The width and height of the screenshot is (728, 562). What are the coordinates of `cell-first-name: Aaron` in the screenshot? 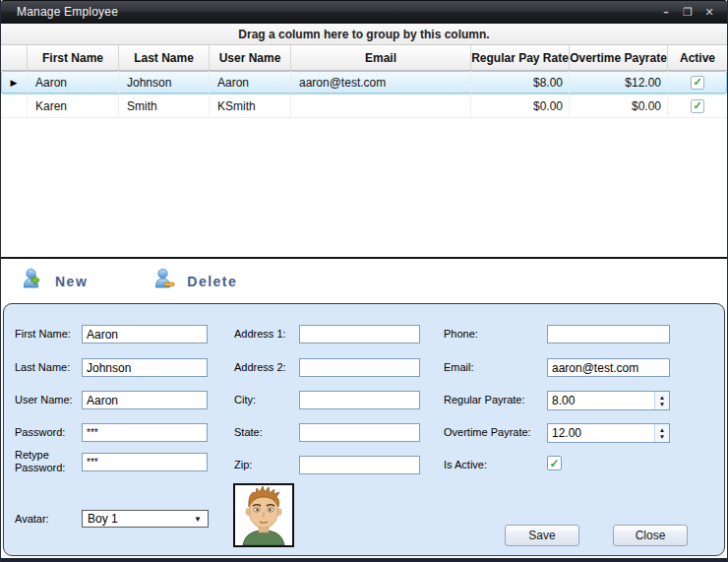 It's located at (73, 83).